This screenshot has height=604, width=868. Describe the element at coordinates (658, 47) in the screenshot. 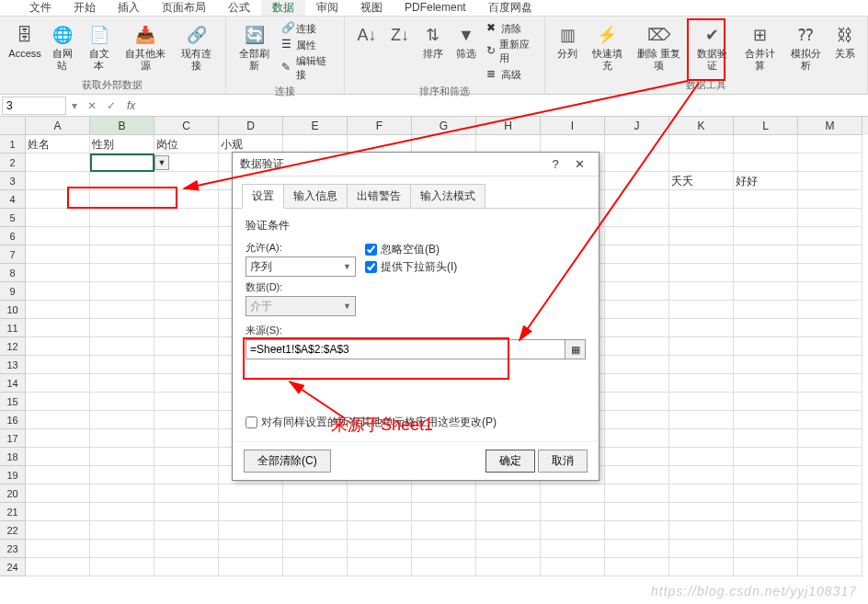

I see `remove-duplicates-button: ⌦删除 重复项` at that location.